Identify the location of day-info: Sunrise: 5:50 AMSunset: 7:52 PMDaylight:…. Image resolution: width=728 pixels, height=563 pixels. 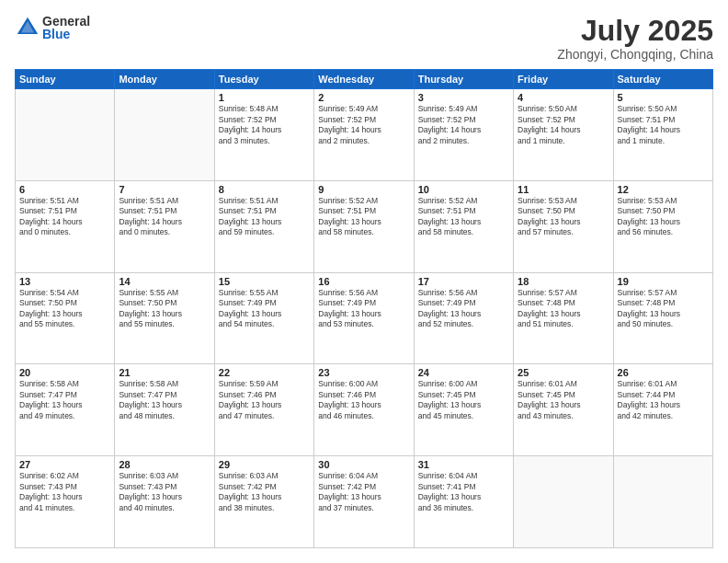
(563, 125).